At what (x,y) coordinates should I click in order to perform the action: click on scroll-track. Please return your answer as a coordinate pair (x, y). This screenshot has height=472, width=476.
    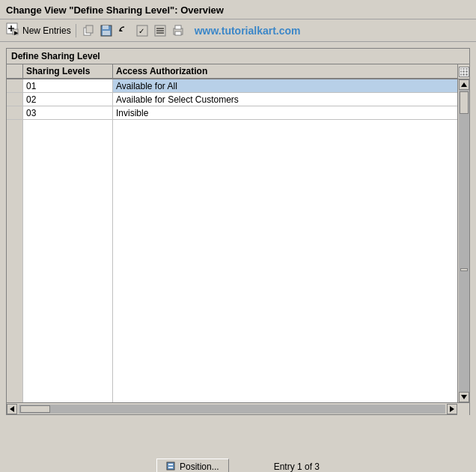
    Looking at the image, I should click on (464, 241).